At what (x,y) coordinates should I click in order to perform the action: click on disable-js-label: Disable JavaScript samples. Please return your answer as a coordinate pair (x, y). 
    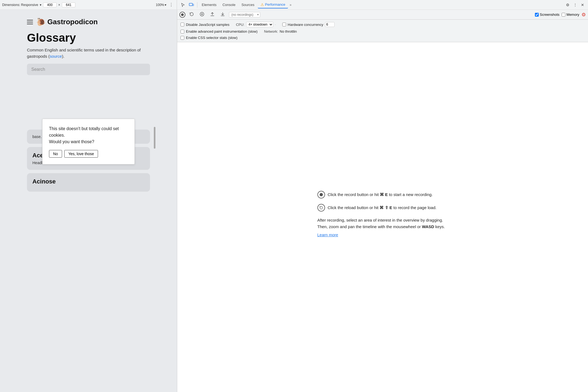
    Looking at the image, I should click on (208, 24).